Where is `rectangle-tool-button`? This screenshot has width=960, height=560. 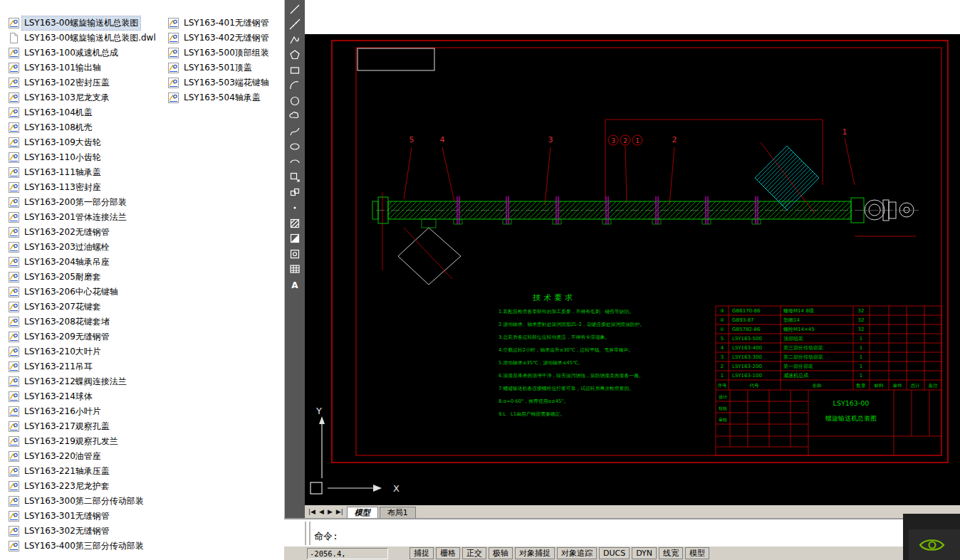
rectangle-tool-button is located at coordinates (295, 70).